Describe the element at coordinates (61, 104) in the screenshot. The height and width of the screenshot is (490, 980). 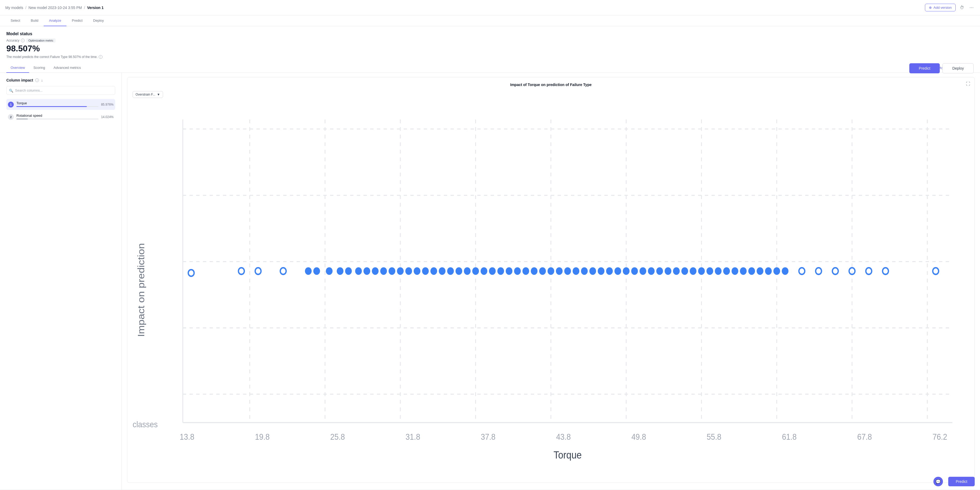
I see `column-item-torque: 1 Torque 85.976%` at that location.